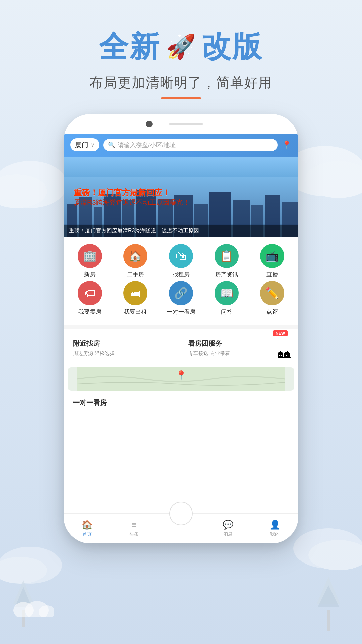 The height and width of the screenshot is (644, 362). Describe the element at coordinates (227, 274) in the screenshot. I see `news-label: 房产资讯` at that location.